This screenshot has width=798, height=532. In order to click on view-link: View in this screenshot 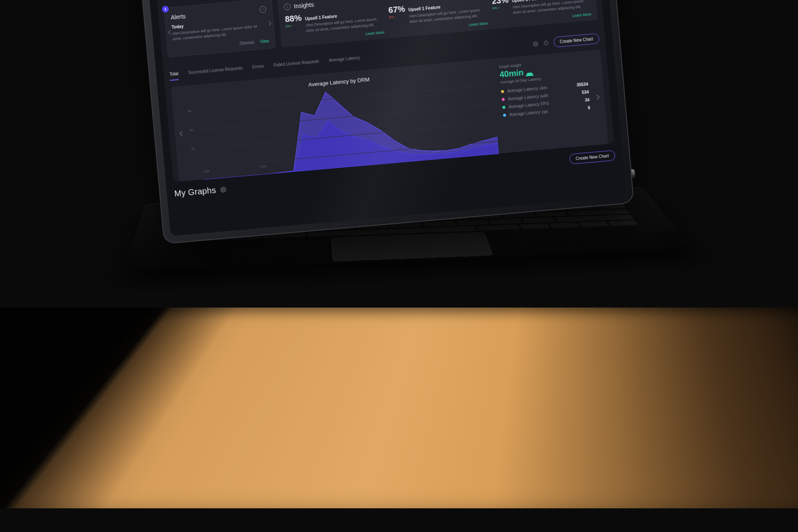, I will do `click(264, 42)`.